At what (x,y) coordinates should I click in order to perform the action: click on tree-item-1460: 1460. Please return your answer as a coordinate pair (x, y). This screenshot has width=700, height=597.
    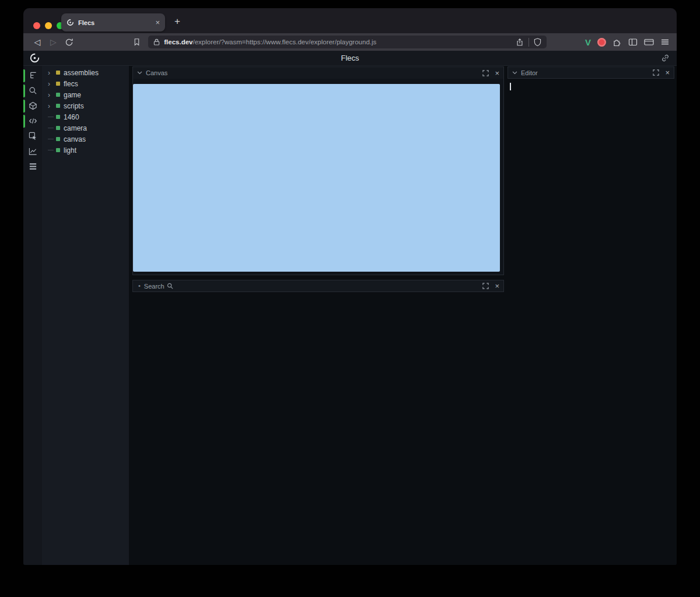
    Looking at the image, I should click on (85, 117).